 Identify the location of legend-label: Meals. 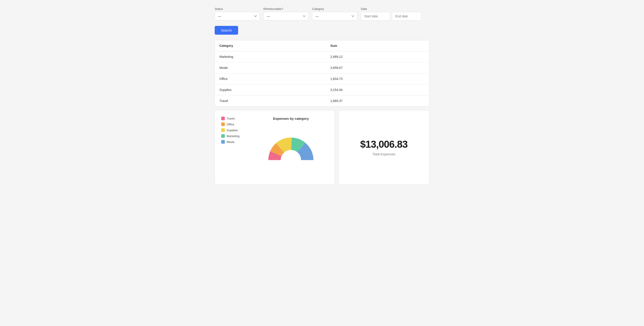
(230, 142).